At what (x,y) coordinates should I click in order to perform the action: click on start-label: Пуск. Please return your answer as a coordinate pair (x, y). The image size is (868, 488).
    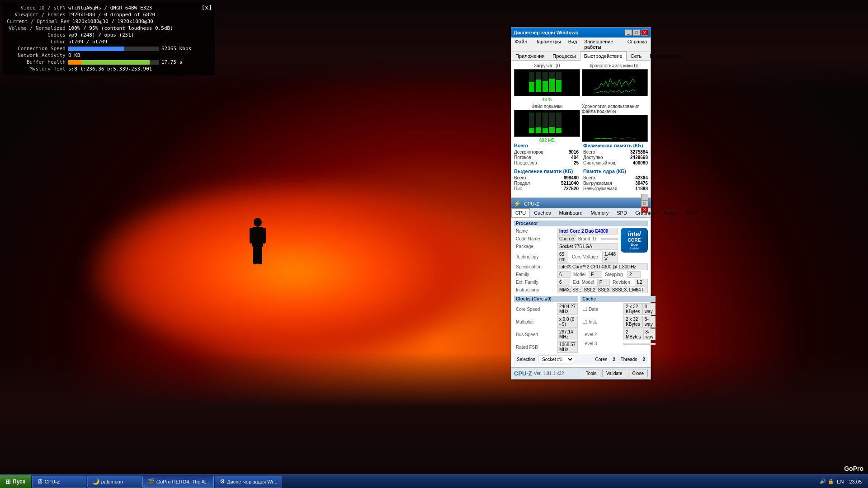
    Looking at the image, I should click on (19, 482).